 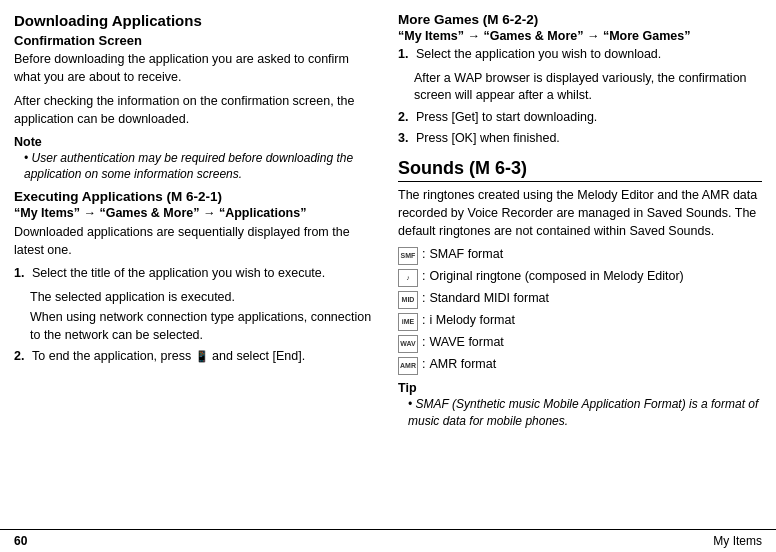 I want to click on executing-title: Executing Applications (M 6-2-1), so click(x=196, y=196).